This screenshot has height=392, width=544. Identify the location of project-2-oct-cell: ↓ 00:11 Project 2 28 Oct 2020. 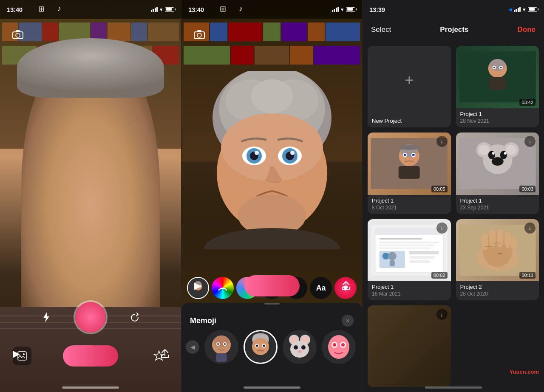
(498, 260).